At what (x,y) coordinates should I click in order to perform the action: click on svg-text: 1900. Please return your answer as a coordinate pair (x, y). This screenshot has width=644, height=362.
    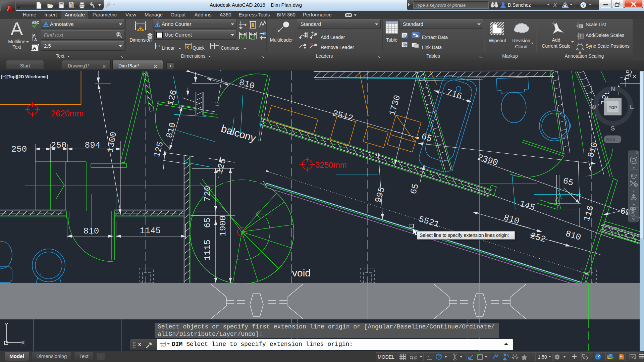
    Looking at the image, I should click on (223, 226).